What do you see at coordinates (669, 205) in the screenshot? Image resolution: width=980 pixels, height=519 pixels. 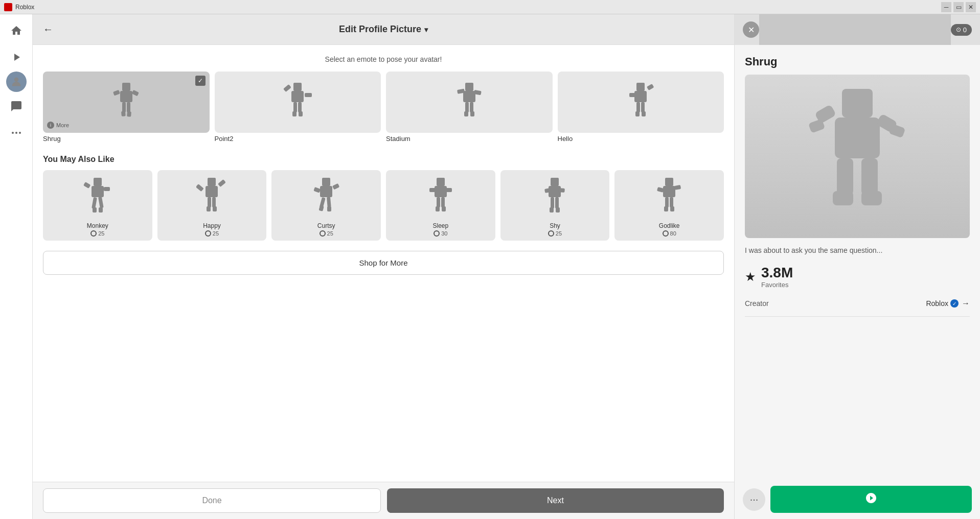 I see `suggestion-godlike: Godlike 80` at bounding box center [669, 205].